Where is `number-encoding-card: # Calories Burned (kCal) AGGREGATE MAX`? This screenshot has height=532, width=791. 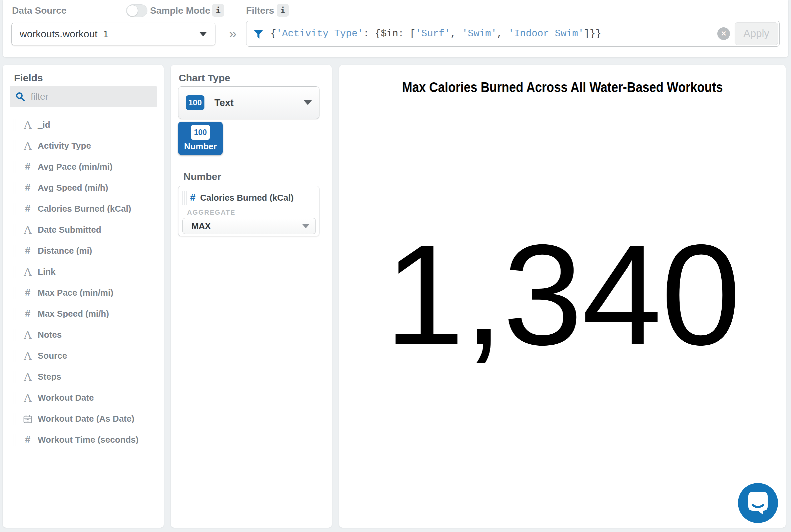
number-encoding-card: # Calories Burned (kCal) AGGREGATE MAX is located at coordinates (249, 211).